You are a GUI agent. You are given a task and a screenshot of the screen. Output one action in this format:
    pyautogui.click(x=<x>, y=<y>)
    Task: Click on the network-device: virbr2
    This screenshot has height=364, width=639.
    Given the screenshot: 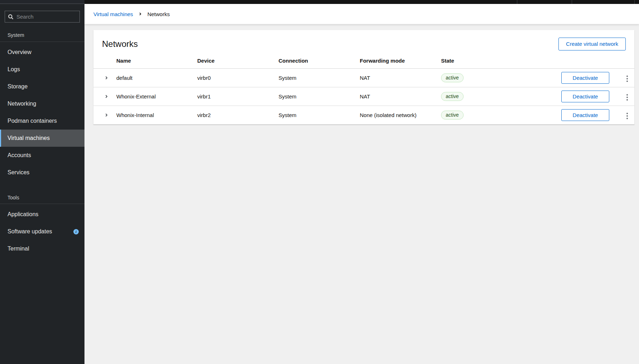 What is the action you would take?
    pyautogui.click(x=238, y=115)
    